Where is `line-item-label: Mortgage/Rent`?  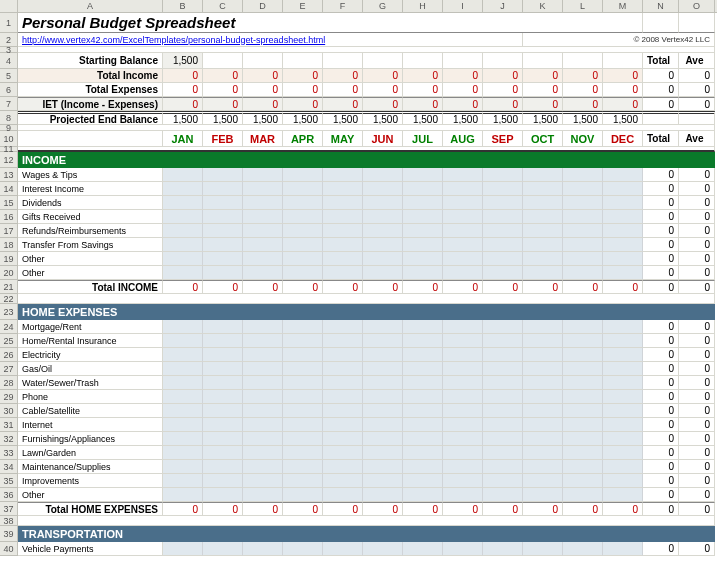 line-item-label: Mortgage/Rent is located at coordinates (90, 327).